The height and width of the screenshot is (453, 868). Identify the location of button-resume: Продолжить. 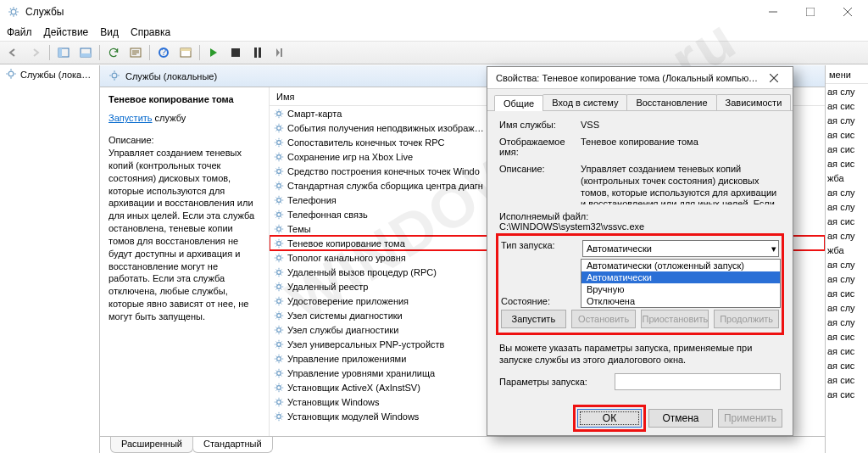
(746, 319).